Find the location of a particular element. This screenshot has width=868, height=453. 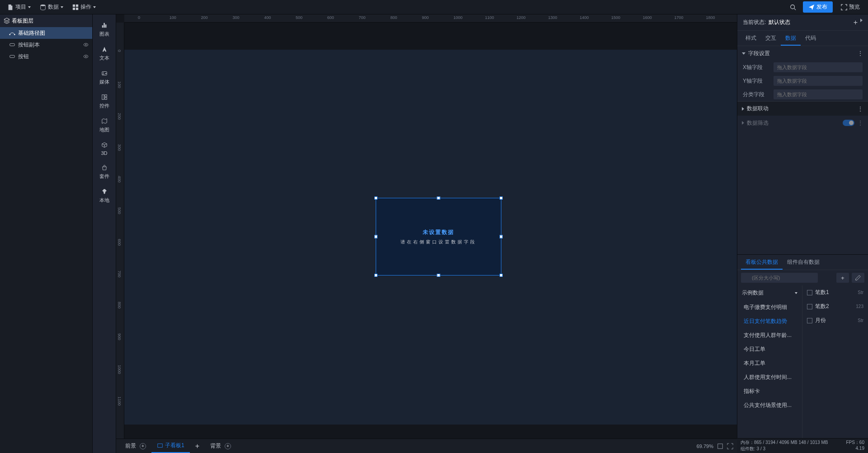

resize-handle-mr is located at coordinates (501, 237).